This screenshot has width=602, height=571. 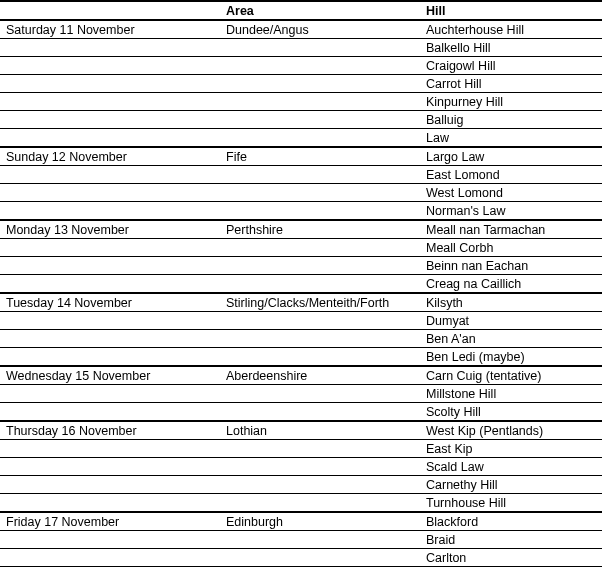 What do you see at coordinates (511, 449) in the screenshot?
I see `hill-cell: East Kip` at bounding box center [511, 449].